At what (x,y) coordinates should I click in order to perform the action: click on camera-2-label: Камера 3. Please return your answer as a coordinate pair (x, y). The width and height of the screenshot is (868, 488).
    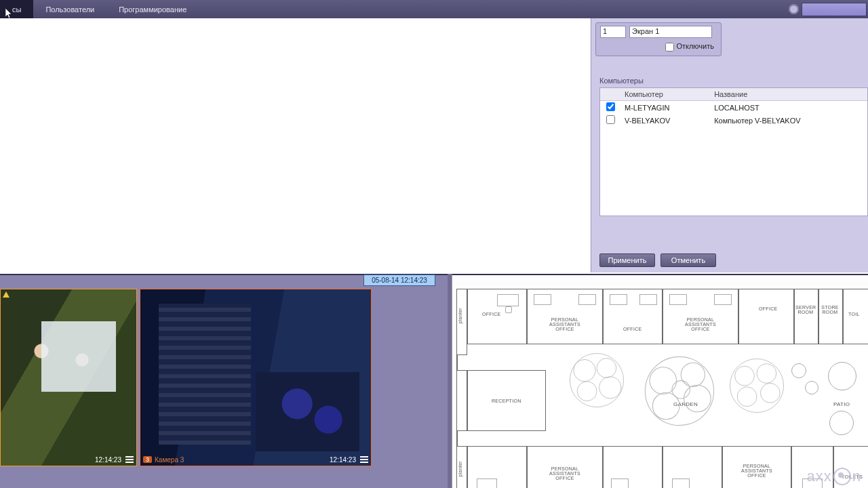
    Looking at the image, I should click on (170, 460).